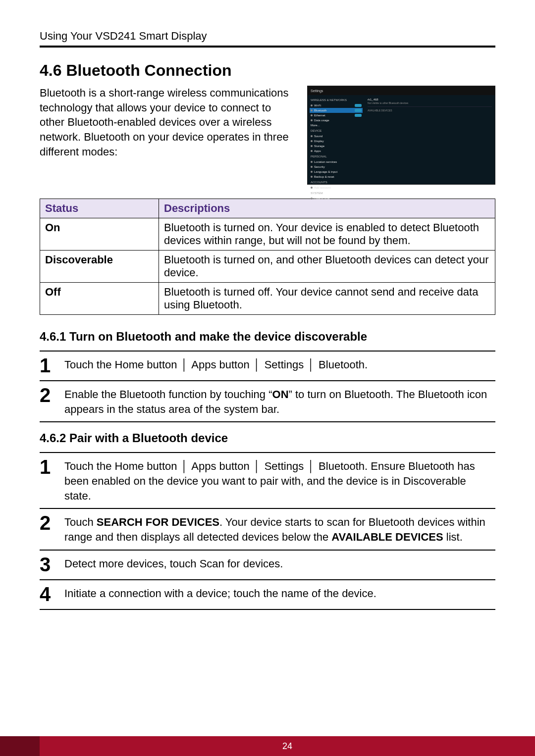 The width and height of the screenshot is (535, 756). Describe the element at coordinates (100, 209) in the screenshot. I see `th-status: Status` at that location.